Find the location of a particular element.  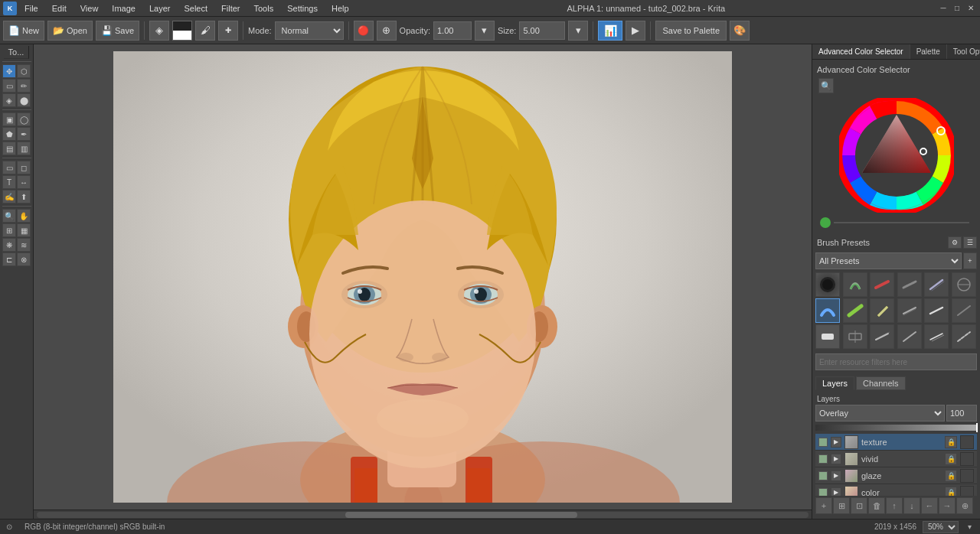

green-dot-icon is located at coordinates (825, 223).